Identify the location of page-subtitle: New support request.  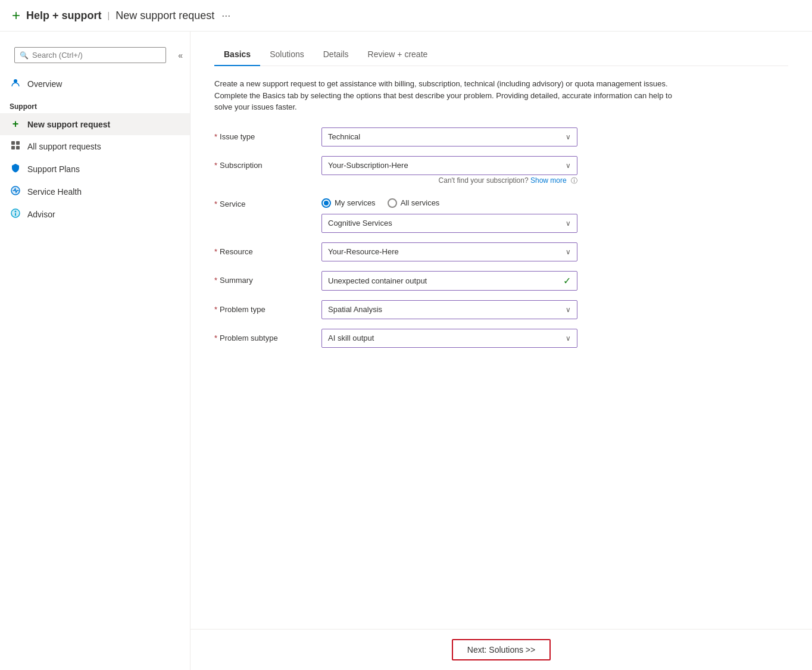
(165, 15).